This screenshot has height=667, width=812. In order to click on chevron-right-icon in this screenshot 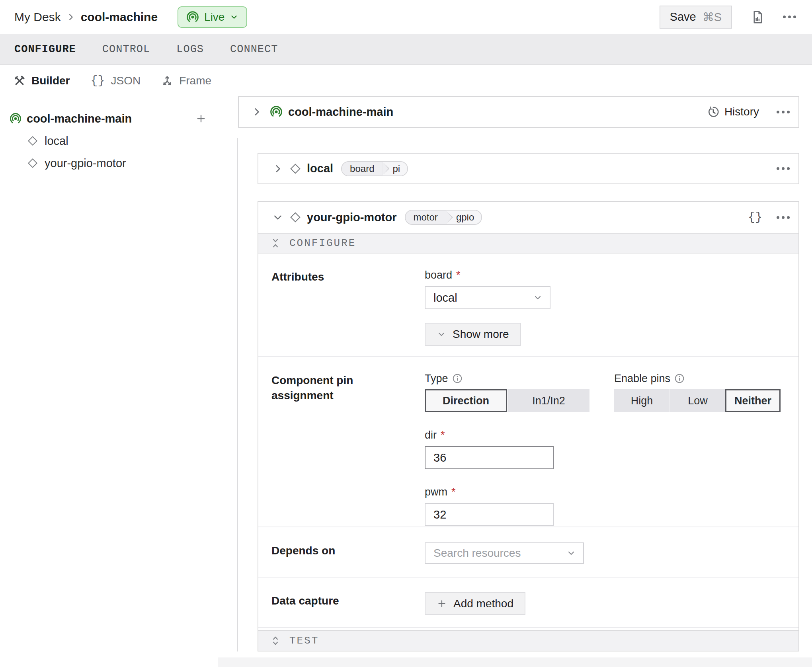, I will do `click(278, 169)`.